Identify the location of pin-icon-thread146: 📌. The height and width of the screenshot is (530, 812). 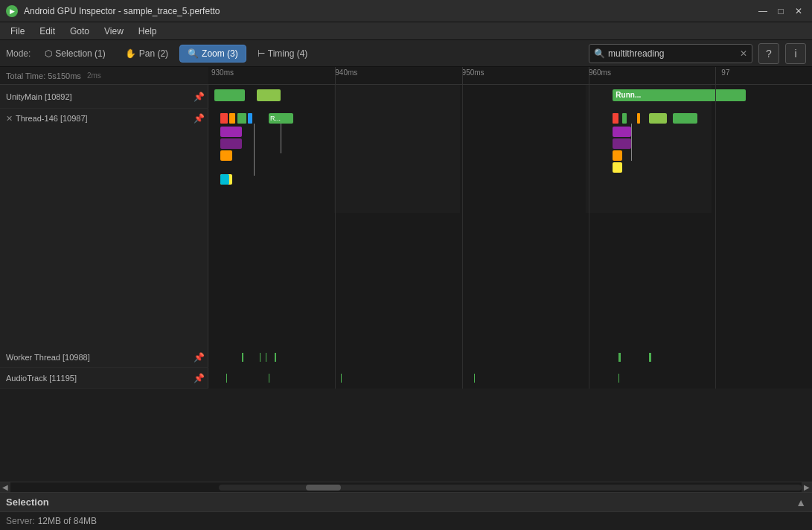
(199, 118).